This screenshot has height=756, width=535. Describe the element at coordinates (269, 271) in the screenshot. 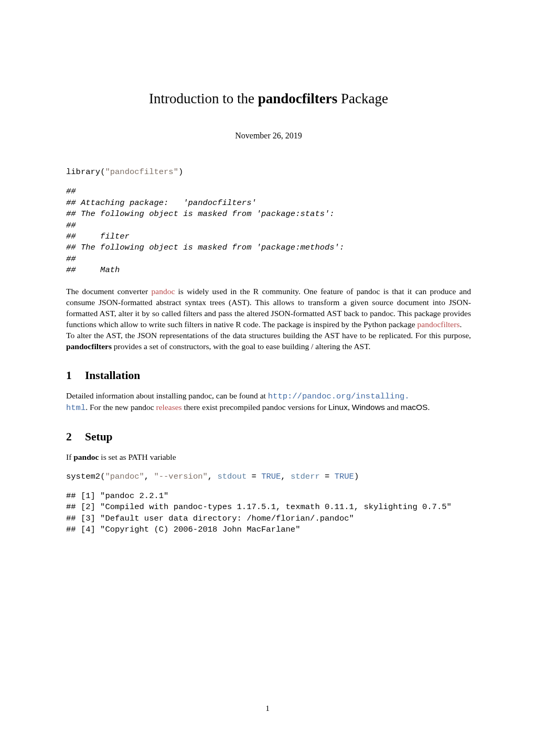

I see `code-output-line: ## Math` at that location.